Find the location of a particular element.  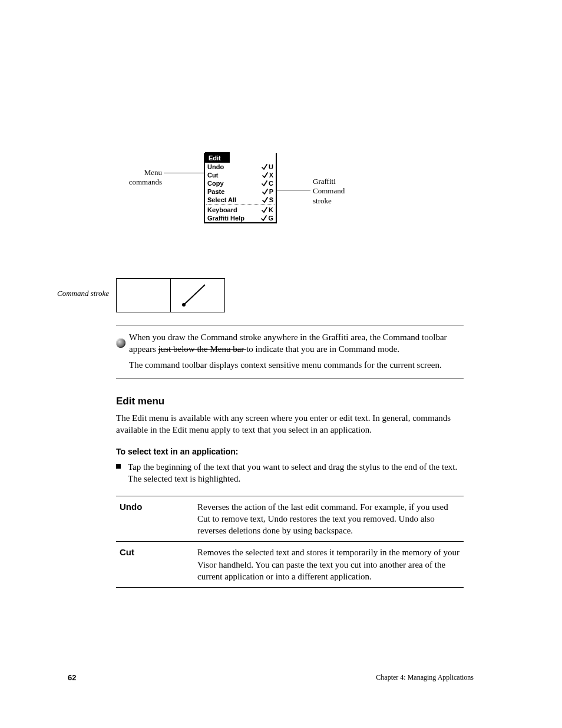

shortcut-key: K is located at coordinates (271, 210).